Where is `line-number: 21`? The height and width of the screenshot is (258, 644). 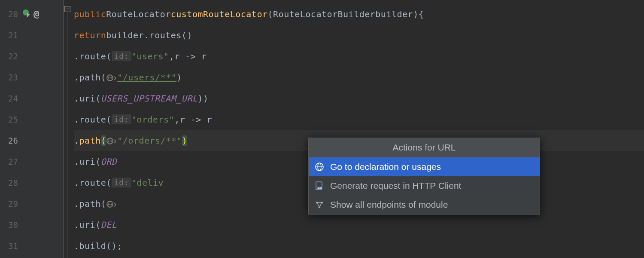
line-number: 21 is located at coordinates (12, 35).